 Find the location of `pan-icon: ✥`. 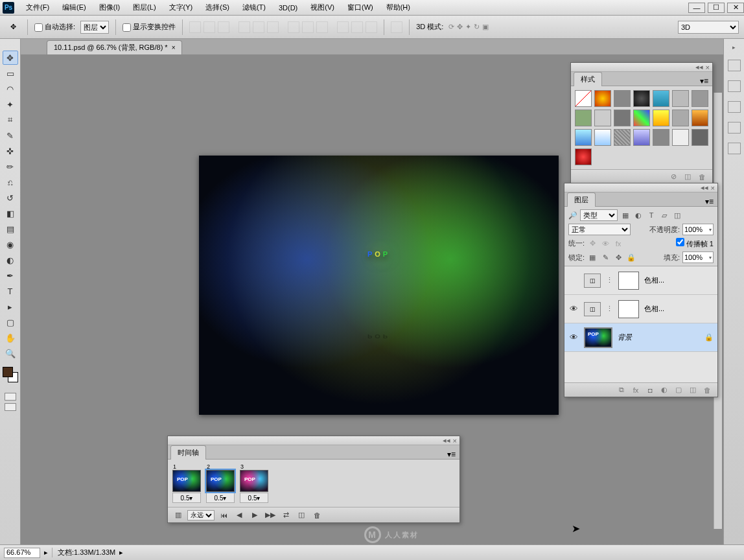

pan-icon: ✥ is located at coordinates (460, 27).